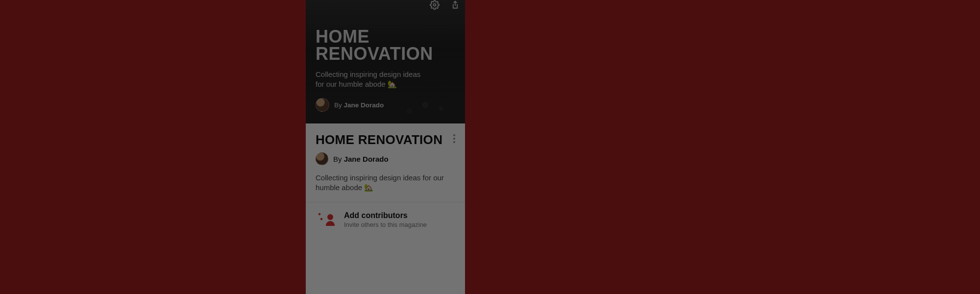 The width and height of the screenshot is (980, 294). What do you see at coordinates (385, 159) in the screenshot?
I see `panel-author-row: By Jane Dorado` at bounding box center [385, 159].